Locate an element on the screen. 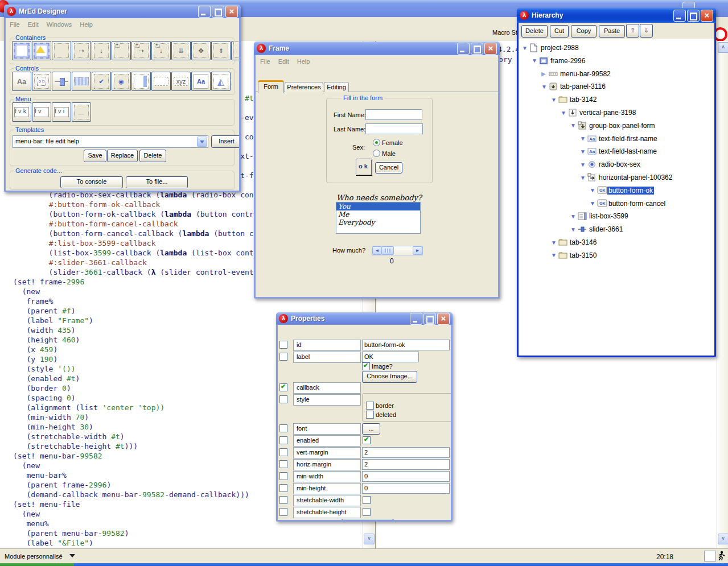  vert-margin-row-checkbox is located at coordinates (283, 452).